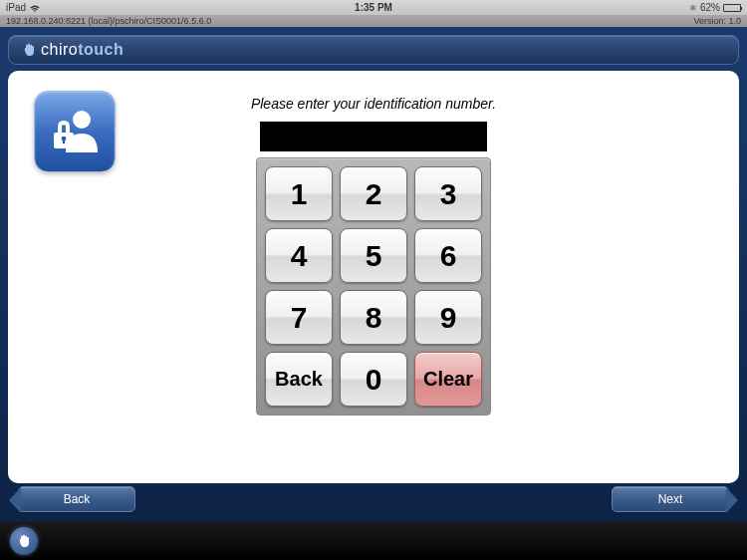 This screenshot has height=560, width=747. What do you see at coordinates (35, 8) in the screenshot?
I see `wifi-icon` at bounding box center [35, 8].